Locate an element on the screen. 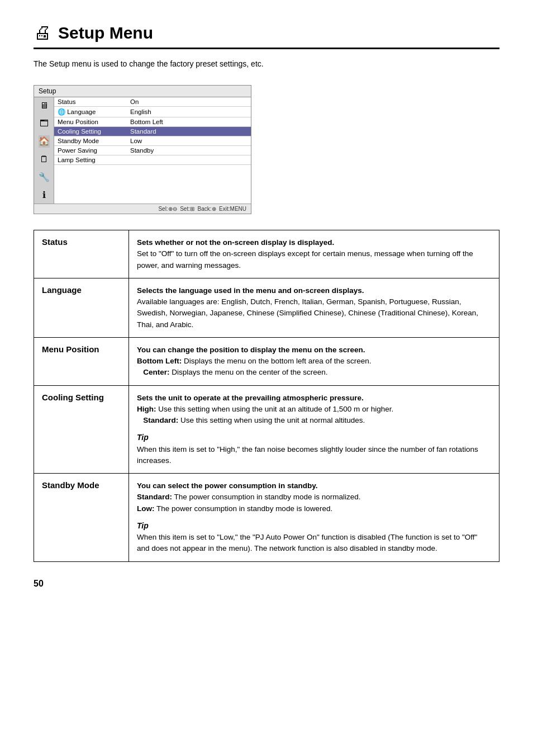 This screenshot has height=756, width=533. page-title: Setup Menu is located at coordinates (106, 33).